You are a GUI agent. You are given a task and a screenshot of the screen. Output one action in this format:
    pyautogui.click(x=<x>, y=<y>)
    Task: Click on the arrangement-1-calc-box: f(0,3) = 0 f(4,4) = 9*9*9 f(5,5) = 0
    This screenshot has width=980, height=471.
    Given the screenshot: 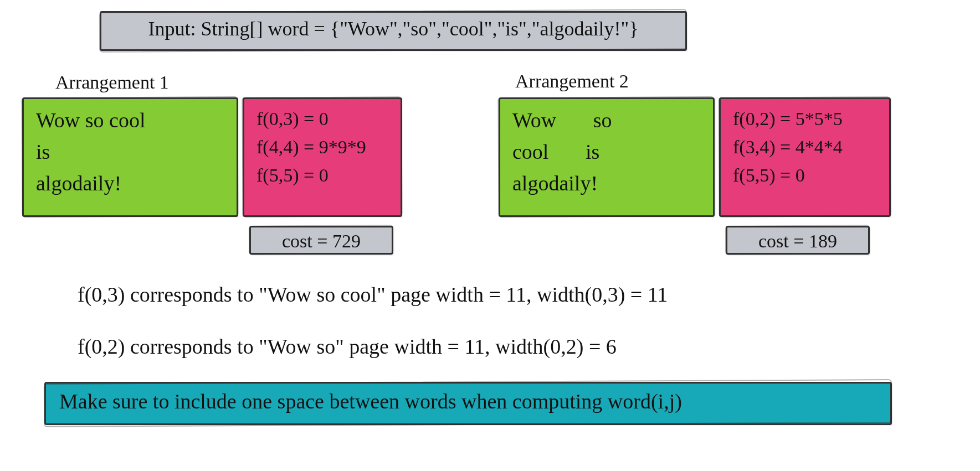 What is the action you would take?
    pyautogui.click(x=322, y=157)
    